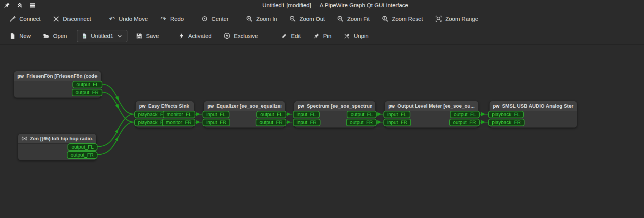 The width and height of the screenshot is (644, 218). What do you see at coordinates (128, 19) in the screenshot?
I see `undo-move-button: ↶ Undo Move` at bounding box center [128, 19].